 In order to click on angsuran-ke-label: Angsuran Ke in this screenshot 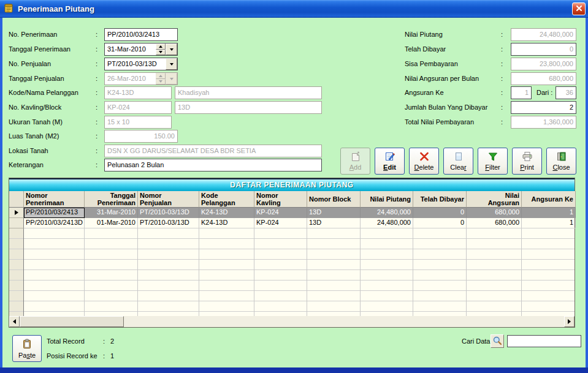, I will do `click(424, 92)`.